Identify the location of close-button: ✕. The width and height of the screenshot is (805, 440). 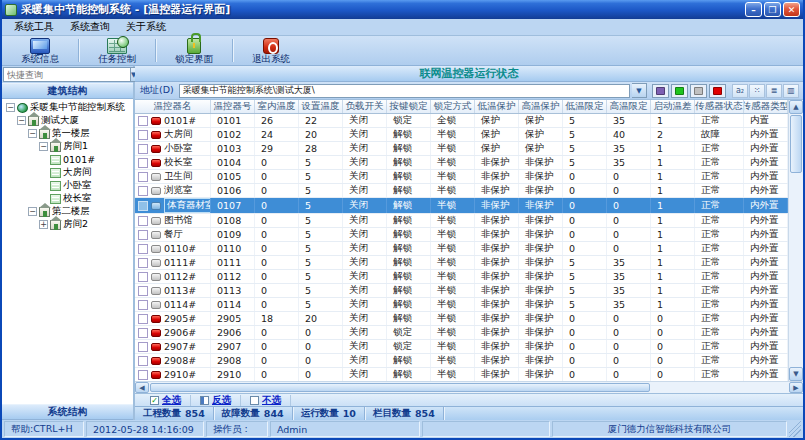
(792, 10).